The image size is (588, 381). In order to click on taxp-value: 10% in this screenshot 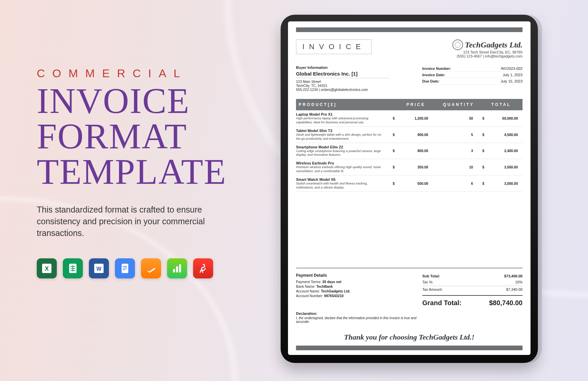, I will do `click(519, 282)`.